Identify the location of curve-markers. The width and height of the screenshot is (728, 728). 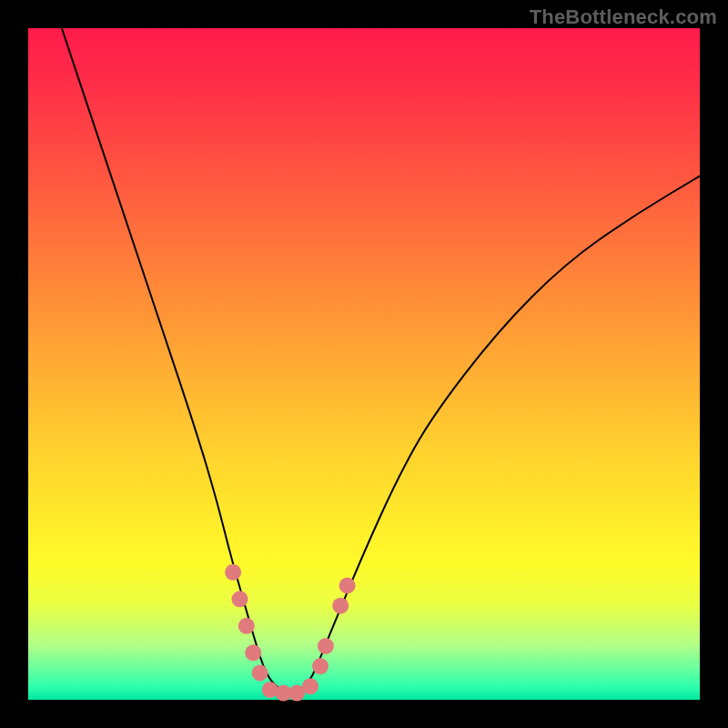
(290, 633).